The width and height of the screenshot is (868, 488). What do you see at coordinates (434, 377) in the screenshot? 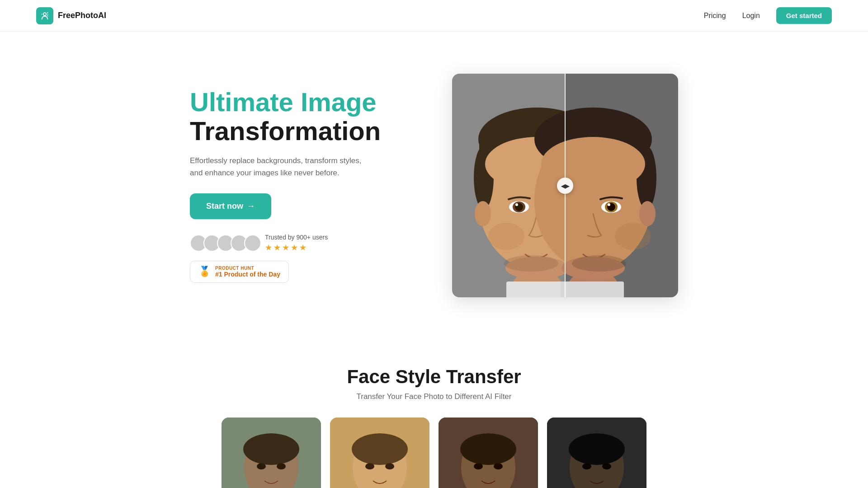
I see `face-style-title: Face Style Transfer` at bounding box center [434, 377].